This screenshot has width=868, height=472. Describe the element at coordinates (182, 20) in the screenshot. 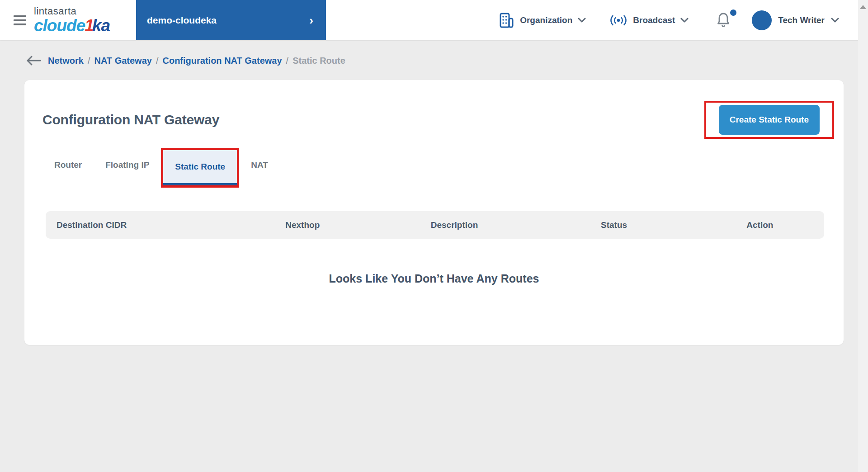

I see `project-name: demo-cloudeka` at that location.